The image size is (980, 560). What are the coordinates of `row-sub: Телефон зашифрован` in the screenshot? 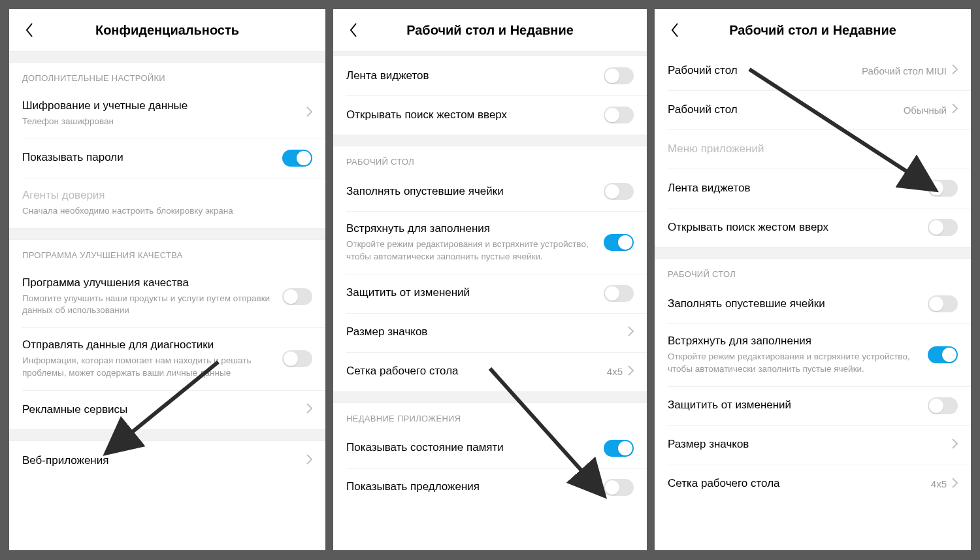 It's located at (161, 122).